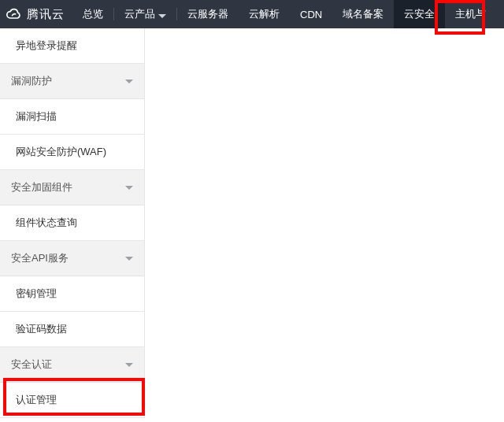  Describe the element at coordinates (46, 14) in the screenshot. I see `brand-text: 腾讯云` at that location.